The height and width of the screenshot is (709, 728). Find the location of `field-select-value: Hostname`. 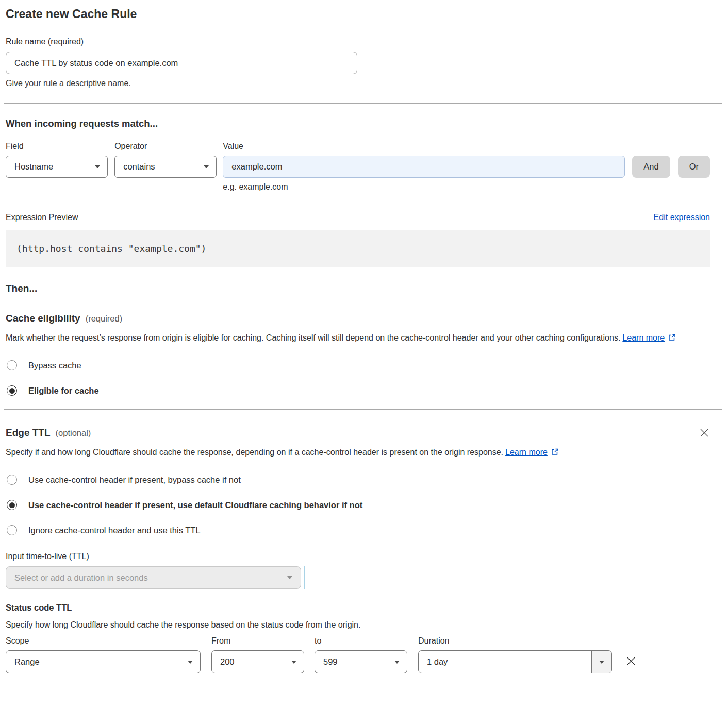

field-select-value: Hostname is located at coordinates (34, 167).